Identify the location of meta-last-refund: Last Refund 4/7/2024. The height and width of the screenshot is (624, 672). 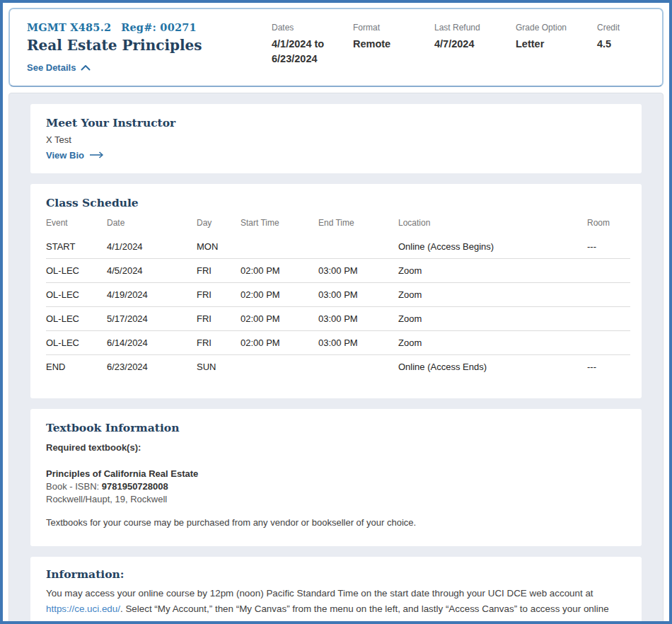
(475, 50).